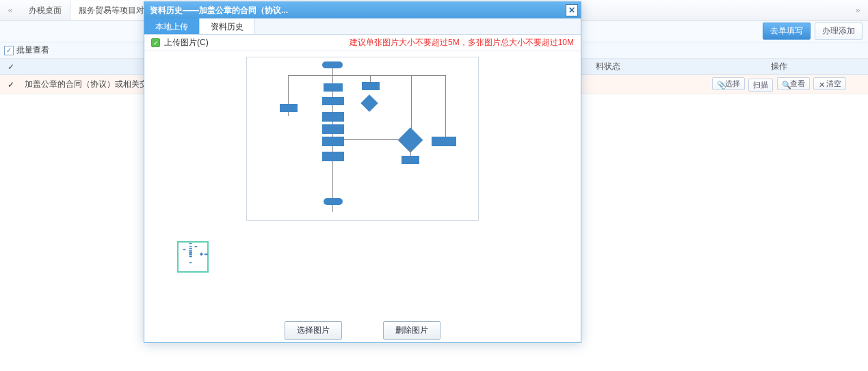 This screenshot has height=371, width=868. I want to click on dialog-button-row: 选择图片 删除图片, so click(363, 328).